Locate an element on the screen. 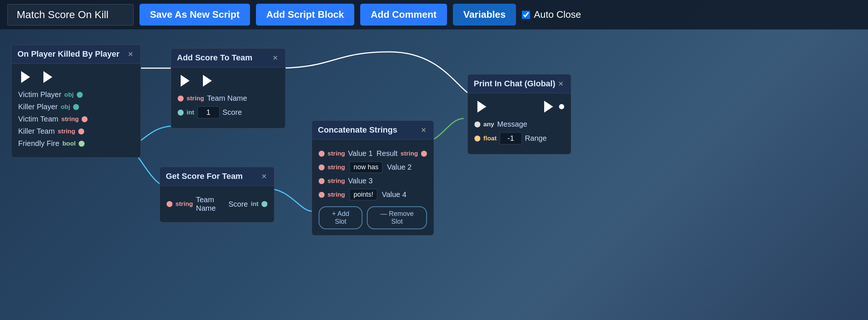  concat-value4-row: string points! Value 4 is located at coordinates (373, 195).